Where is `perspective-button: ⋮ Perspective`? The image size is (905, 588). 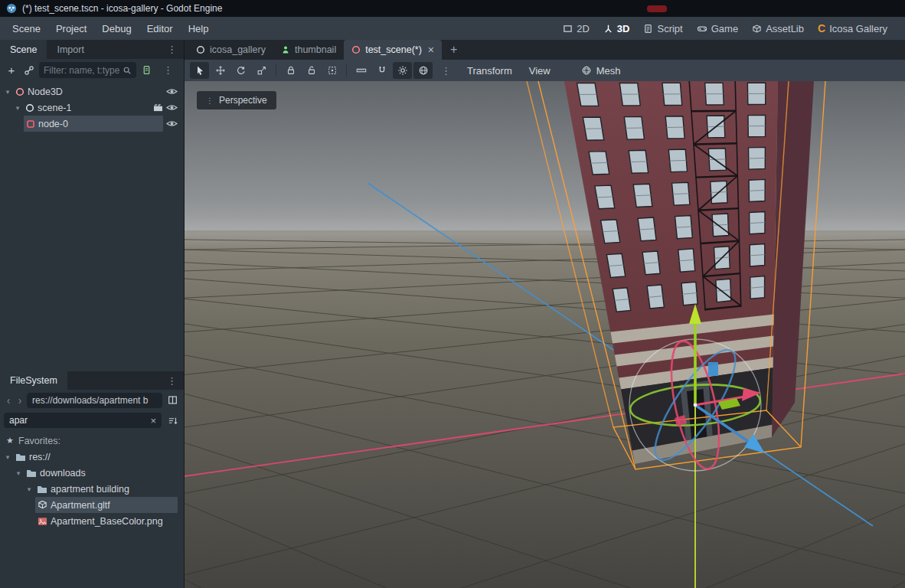
perspective-button: ⋮ Perspective is located at coordinates (237, 100).